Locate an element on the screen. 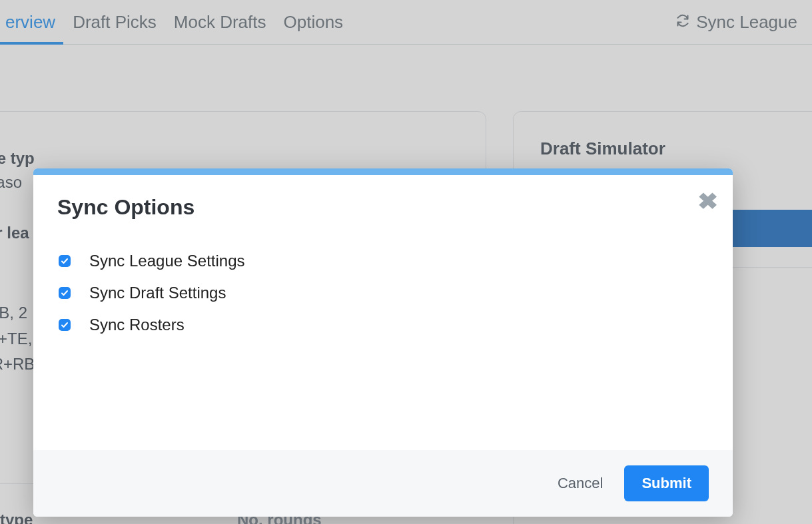  cancel-button: Cancel is located at coordinates (580, 483).